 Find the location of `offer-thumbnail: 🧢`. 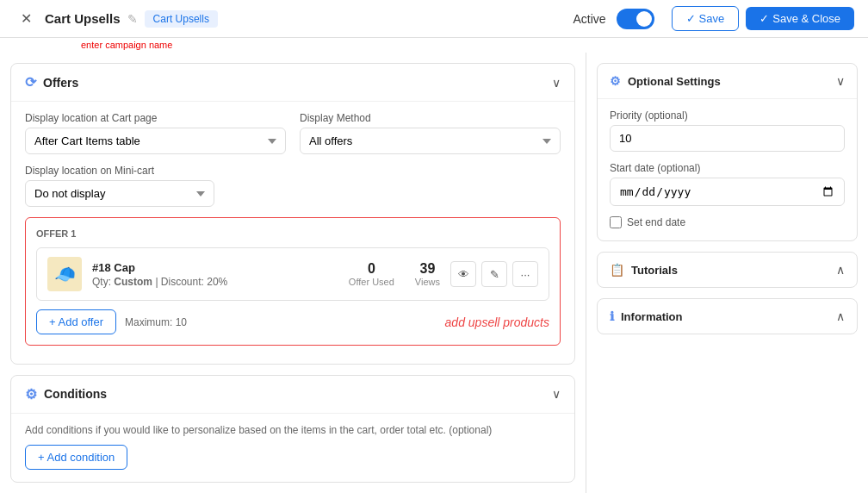

offer-thumbnail: 🧢 is located at coordinates (65, 274).